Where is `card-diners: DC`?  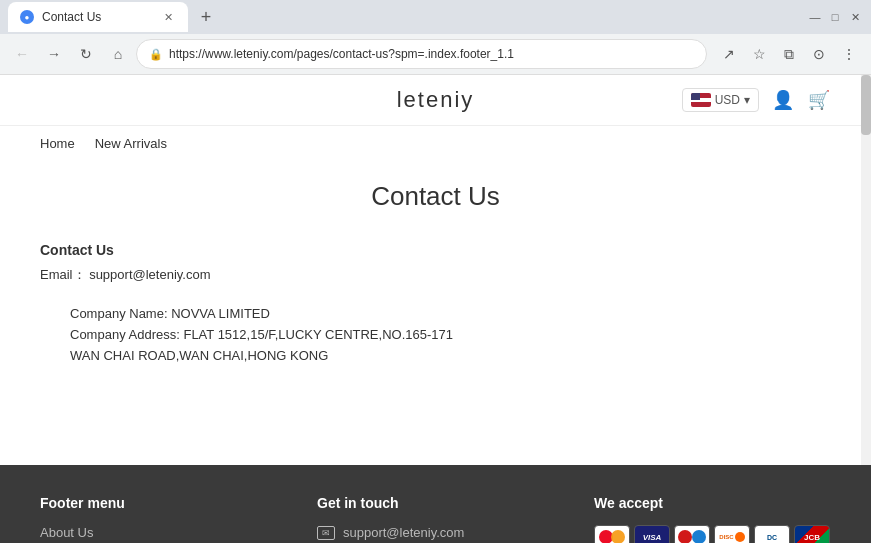
card-diners: DC is located at coordinates (772, 534).